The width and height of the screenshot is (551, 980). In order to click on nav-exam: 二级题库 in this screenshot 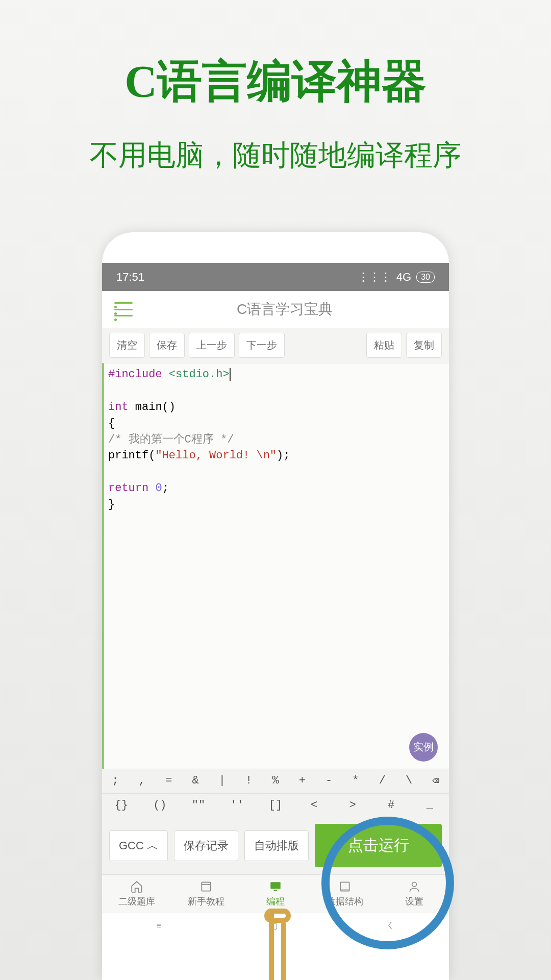, I will do `click(137, 894)`.